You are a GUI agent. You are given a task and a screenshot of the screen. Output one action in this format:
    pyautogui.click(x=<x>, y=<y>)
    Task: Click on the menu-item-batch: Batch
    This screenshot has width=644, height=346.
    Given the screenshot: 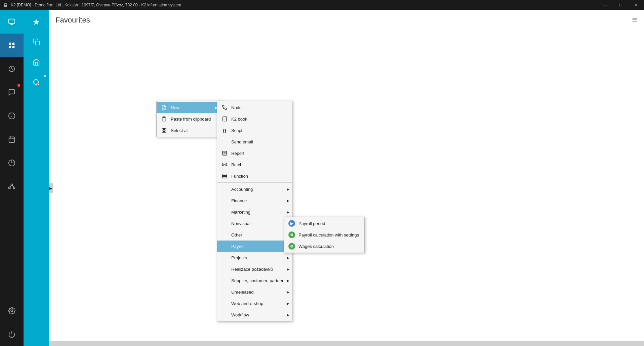 What is the action you would take?
    pyautogui.click(x=255, y=165)
    